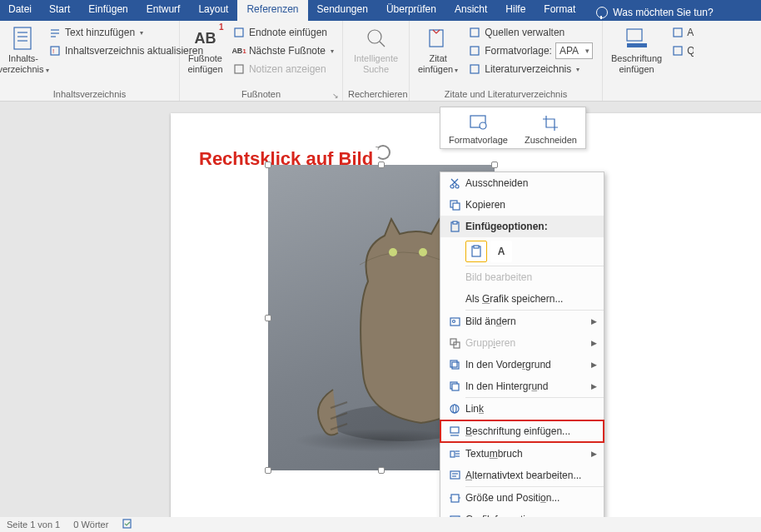 The width and height of the screenshot is (761, 532). I want to click on tab-mailings: Sendungen, so click(343, 10).